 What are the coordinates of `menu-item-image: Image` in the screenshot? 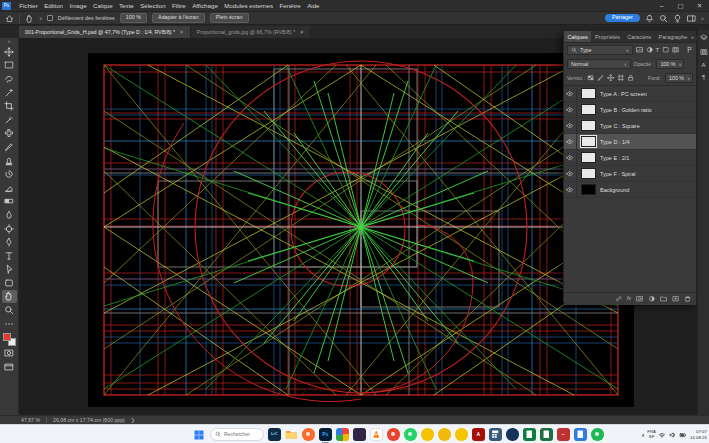 It's located at (78, 6).